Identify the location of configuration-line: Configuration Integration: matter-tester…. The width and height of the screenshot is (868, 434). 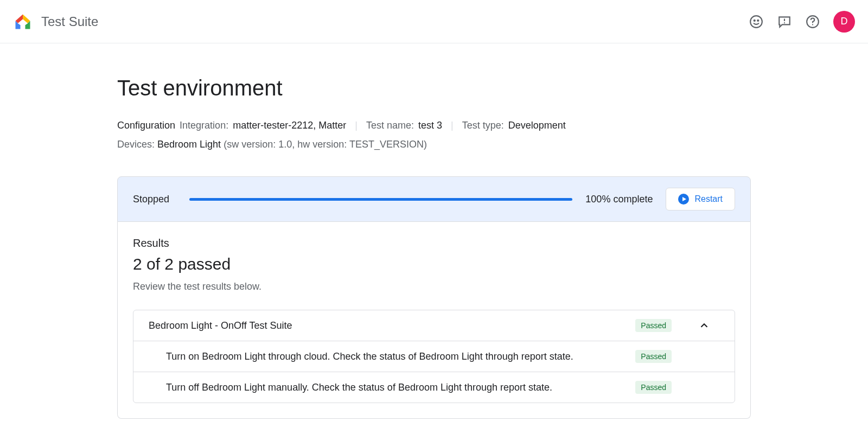
(434, 126).